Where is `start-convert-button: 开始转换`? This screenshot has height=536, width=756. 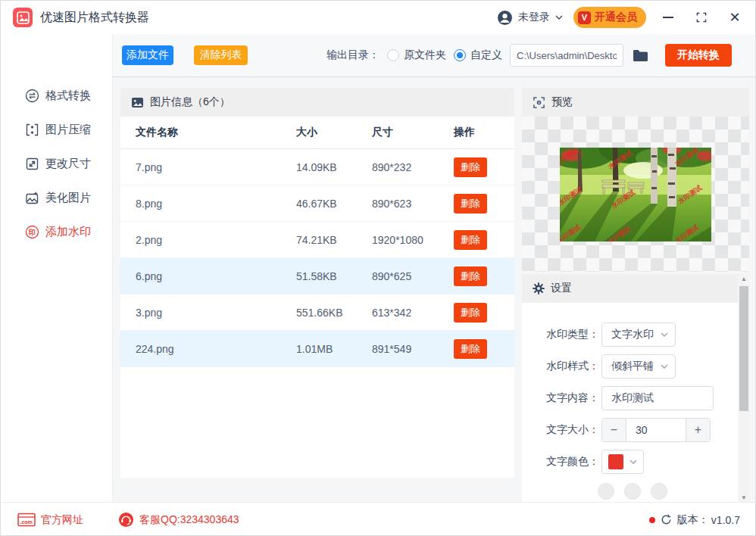
start-convert-button: 开始转换 is located at coordinates (698, 55).